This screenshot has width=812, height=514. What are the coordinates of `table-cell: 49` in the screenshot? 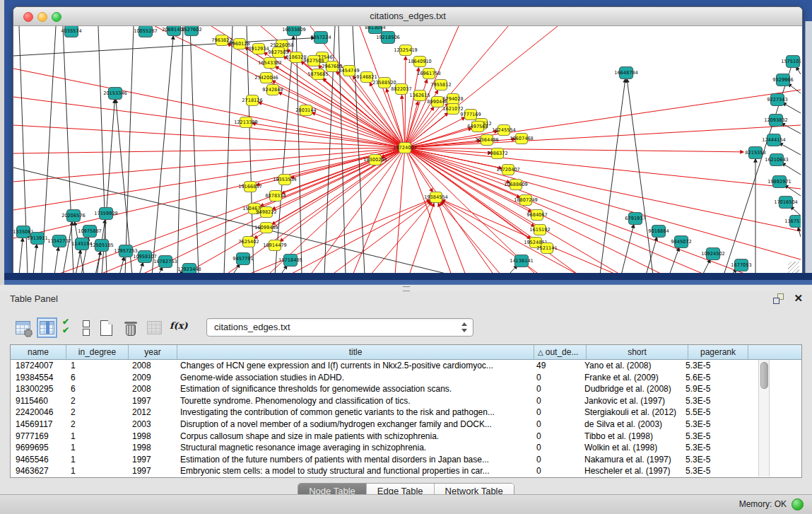 It's located at (555, 366).